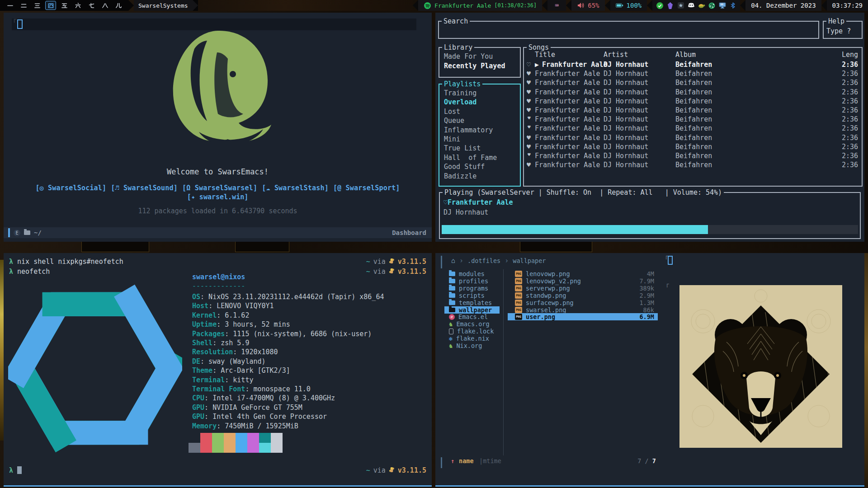  I want to click on home-icon: ⌂, so click(453, 261).